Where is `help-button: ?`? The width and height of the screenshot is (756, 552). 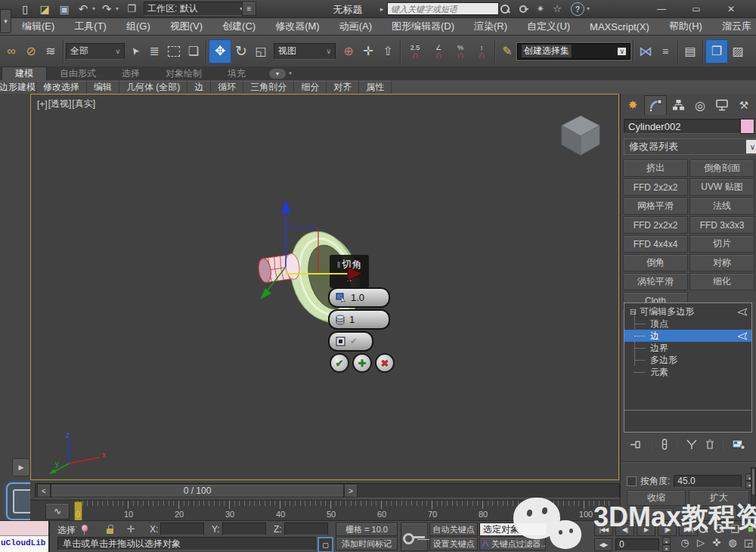 help-button: ? is located at coordinates (578, 9).